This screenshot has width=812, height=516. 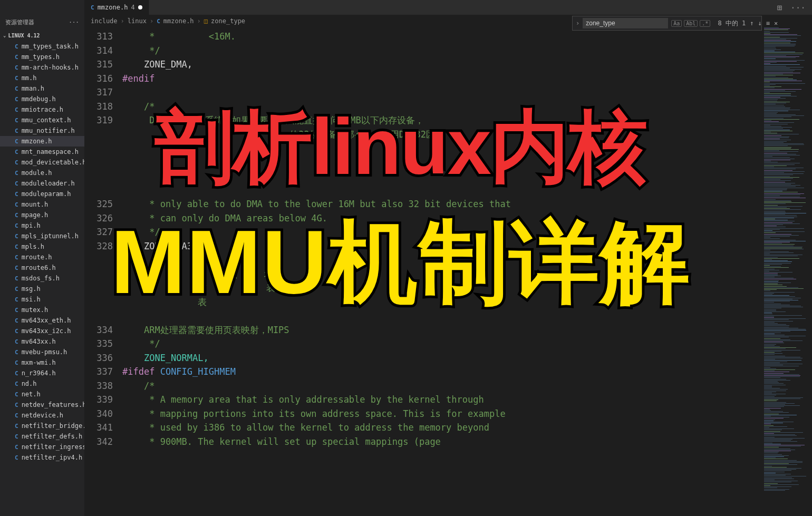 What do you see at coordinates (179, 21) in the screenshot?
I see `breadcrumb-file: mmzone.h` at bounding box center [179, 21].